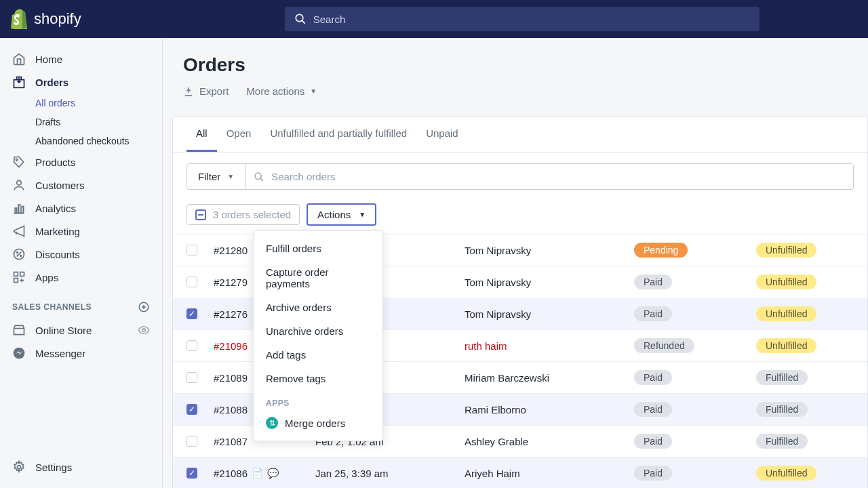 Image resolution: width=868 pixels, height=488 pixels. Describe the element at coordinates (81, 231) in the screenshot. I see `nav-marketing: Marketing` at that location.